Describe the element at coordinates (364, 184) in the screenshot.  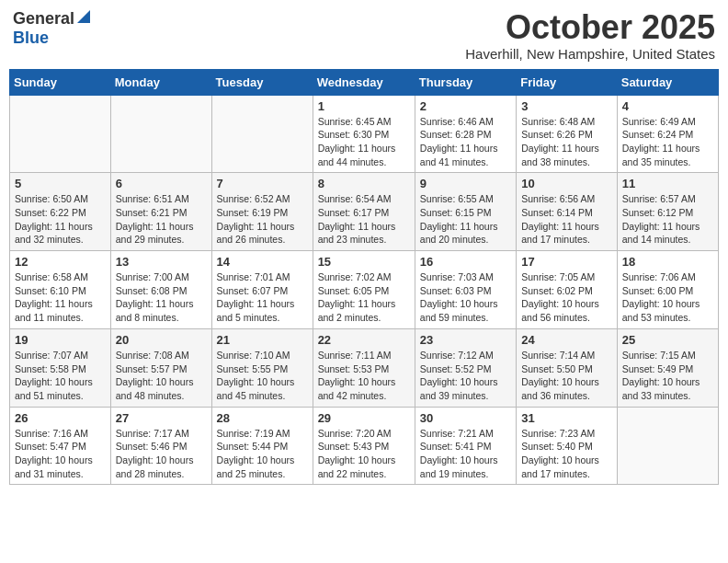
I see `day-number: 8` at that location.